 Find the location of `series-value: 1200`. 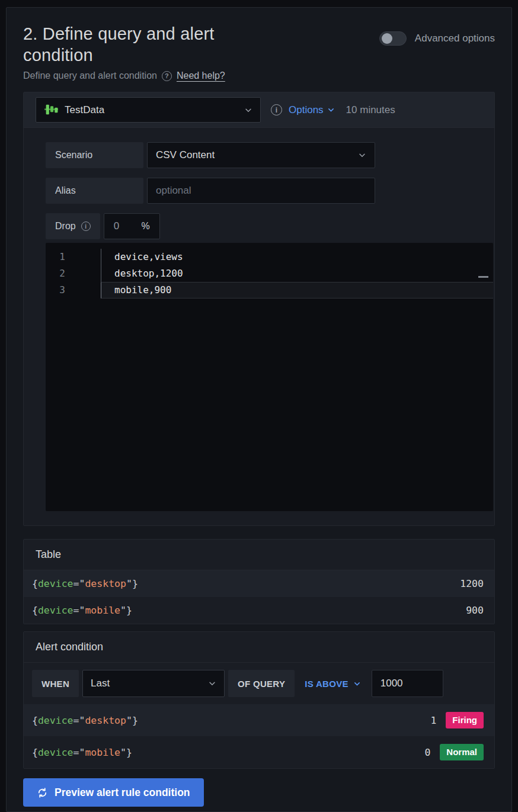

series-value: 1200 is located at coordinates (472, 584).